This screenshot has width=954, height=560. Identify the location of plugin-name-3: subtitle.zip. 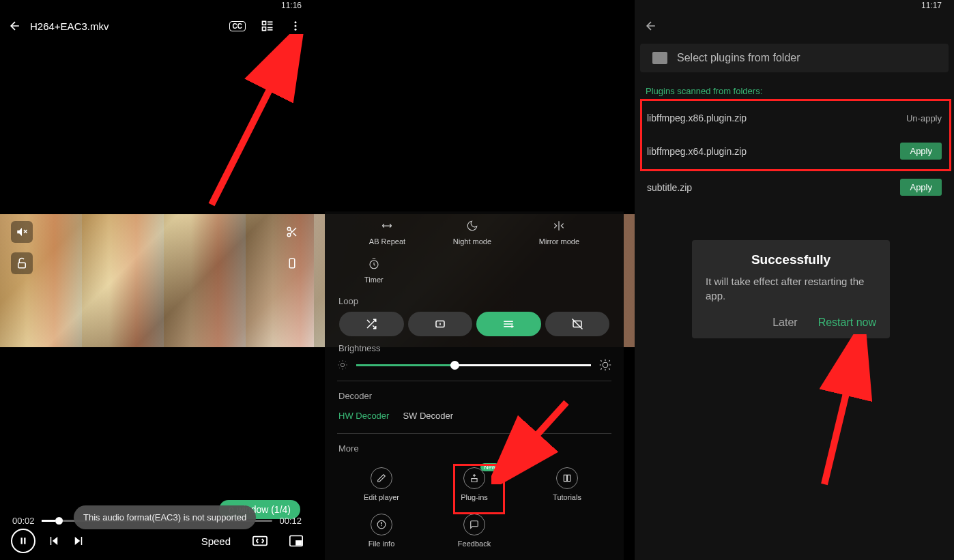
(669, 188).